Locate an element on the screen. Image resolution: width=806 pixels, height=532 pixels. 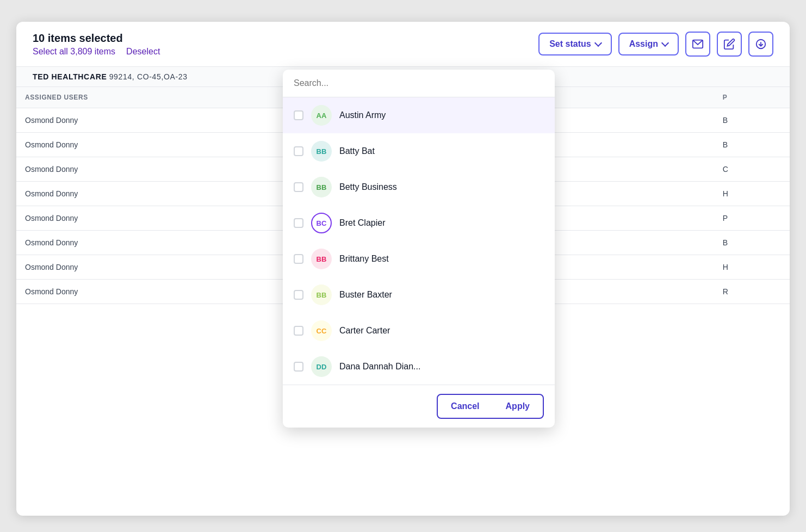
user-avatar: AA is located at coordinates (321, 115).